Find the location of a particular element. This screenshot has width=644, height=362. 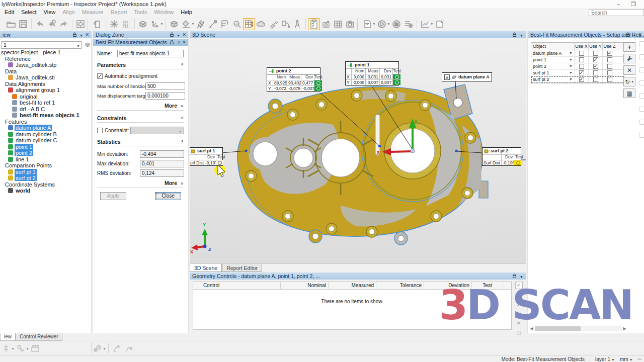

snapshot-add-icon is located at coordinates (326, 24).